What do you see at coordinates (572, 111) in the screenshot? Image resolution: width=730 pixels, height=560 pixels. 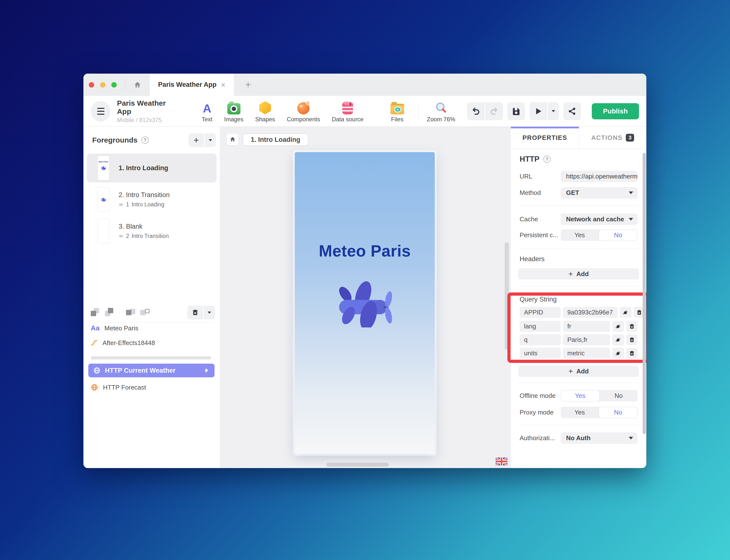 I see `share-button` at bounding box center [572, 111].